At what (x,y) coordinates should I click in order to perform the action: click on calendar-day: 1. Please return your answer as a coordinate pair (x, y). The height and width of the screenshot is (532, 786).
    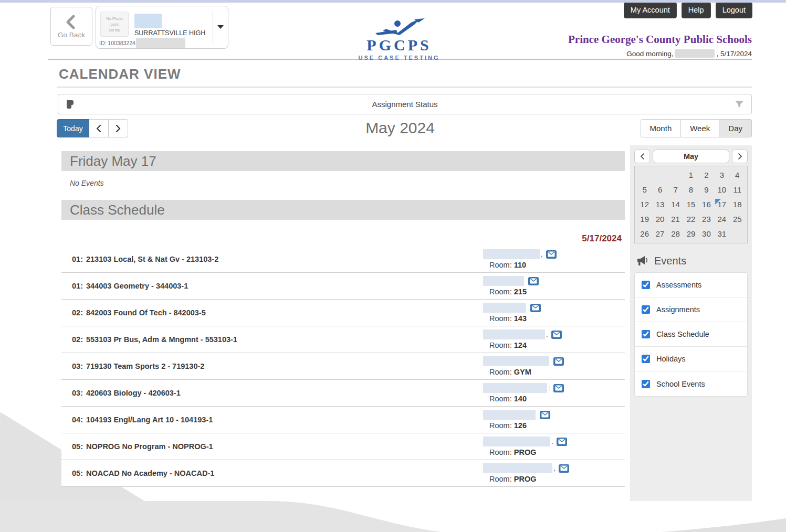
    Looking at the image, I should click on (691, 176).